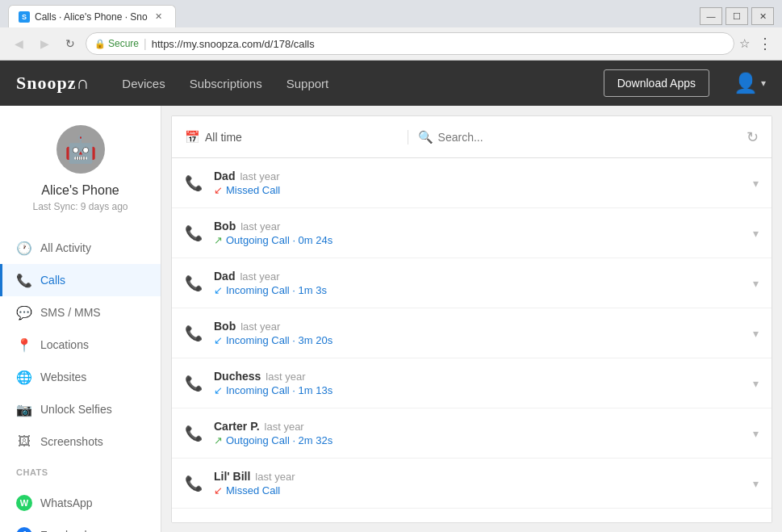 The image size is (782, 532). Describe the element at coordinates (72, 442) in the screenshot. I see `sidebar-label-screenshots: Screenshots` at that location.